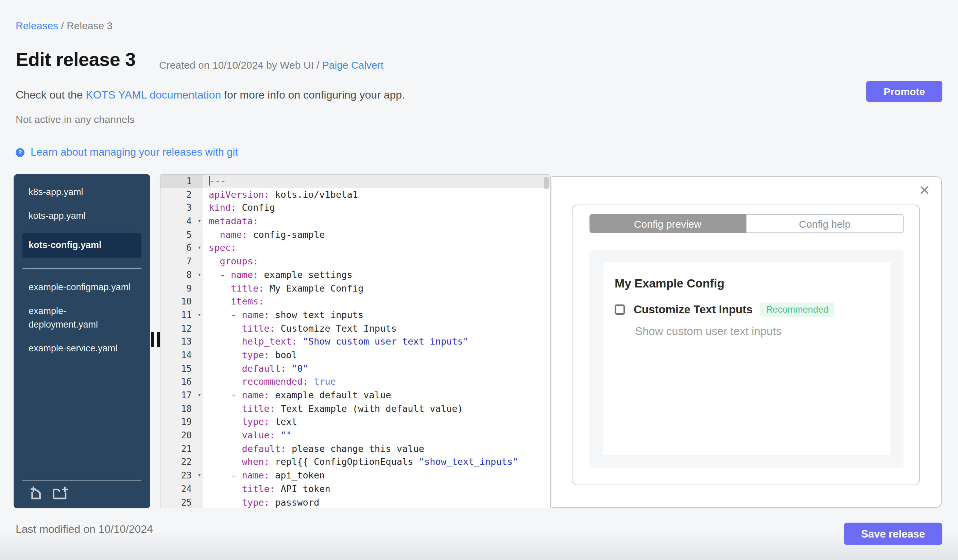 The height and width of the screenshot is (560, 958). Describe the element at coordinates (725, 310) in the screenshot. I see `config-item-row: Customize Text Inputs Recommended` at that location.